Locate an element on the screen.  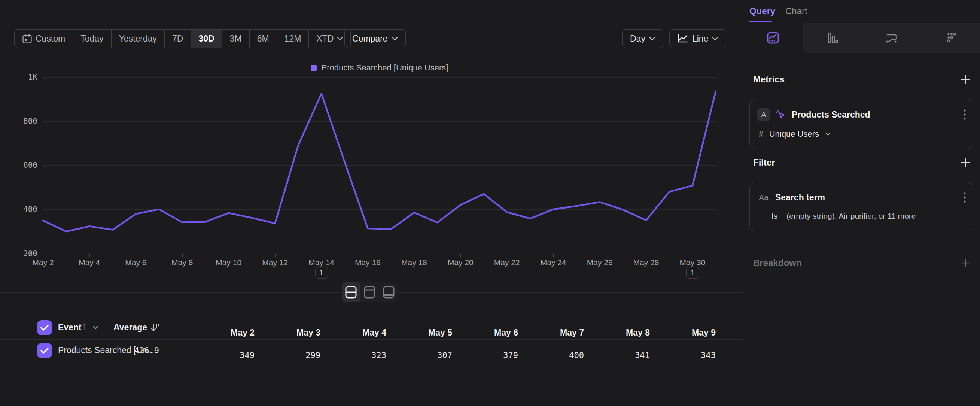
metric-card: A Products Searched # Unique Users is located at coordinates (861, 124).